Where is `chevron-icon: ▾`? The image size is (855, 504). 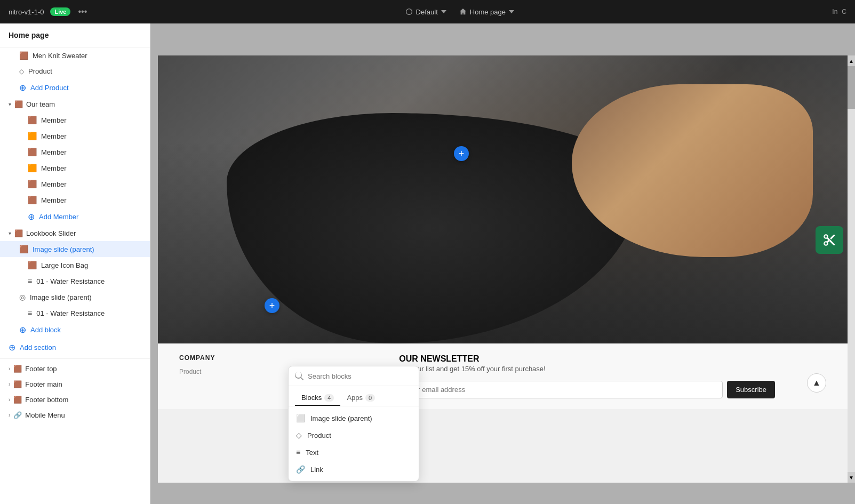 chevron-icon: ▾ is located at coordinates (10, 234).